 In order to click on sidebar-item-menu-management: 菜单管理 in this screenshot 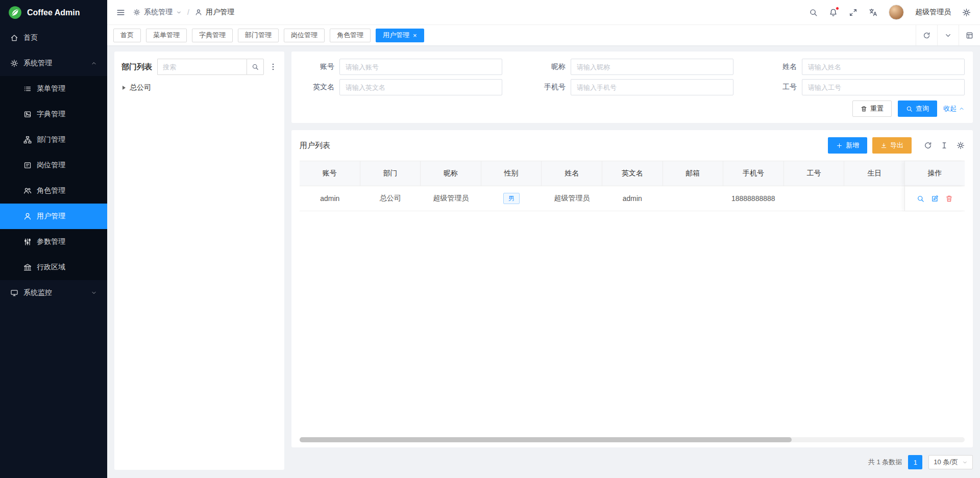, I will do `click(54, 89)`.